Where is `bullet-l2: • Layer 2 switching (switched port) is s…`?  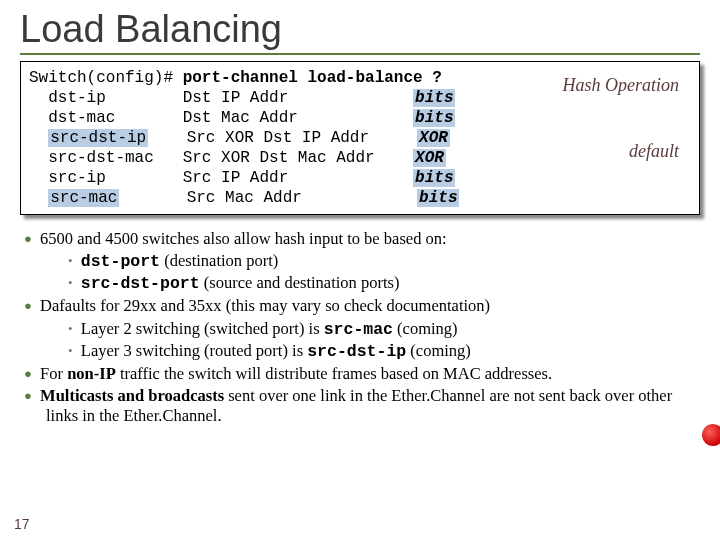 bullet-l2: • Layer 2 switching (switched port) is s… is located at coordinates (382, 330).